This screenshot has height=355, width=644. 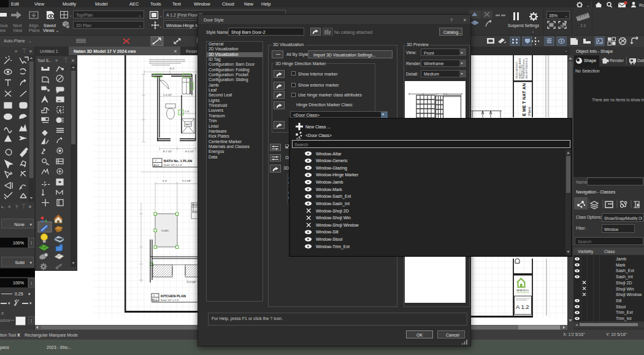 What do you see at coordinates (166, 231) in the screenshot?
I see `svg-text: ISLAND` at bounding box center [166, 231].